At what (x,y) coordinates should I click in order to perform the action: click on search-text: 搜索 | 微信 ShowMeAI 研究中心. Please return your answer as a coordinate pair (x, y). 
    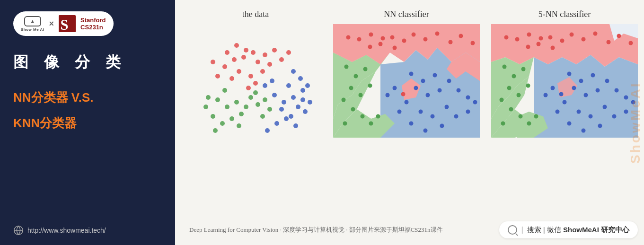
    Looking at the image, I should click on (578, 230).